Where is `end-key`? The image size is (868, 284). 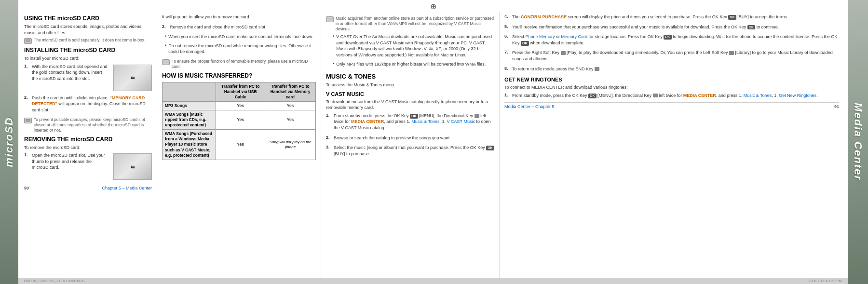 end-key is located at coordinates (597, 69).